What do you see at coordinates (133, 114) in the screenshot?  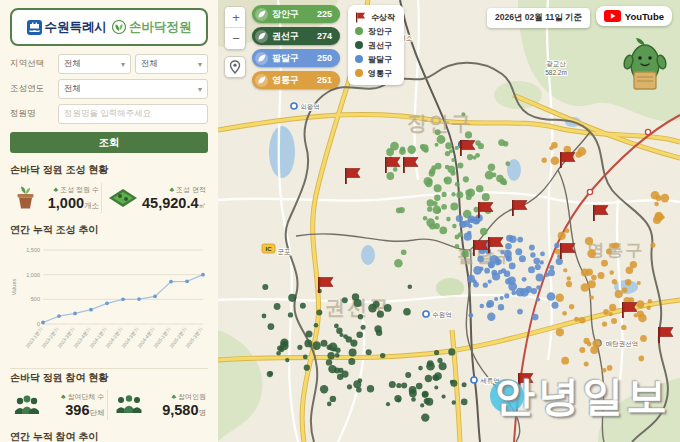 I see `garden-name-input: 정원명을 입력해주세요` at bounding box center [133, 114].